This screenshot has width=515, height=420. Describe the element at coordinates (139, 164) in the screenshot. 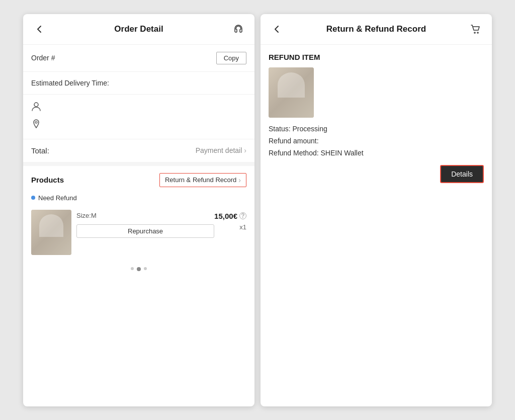

I see `thick-divider` at that location.